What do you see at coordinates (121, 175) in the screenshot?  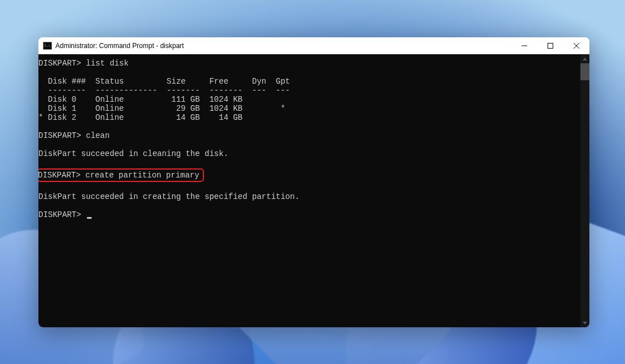 I see `highlighted-command: DISKPART> create partition primary` at bounding box center [121, 175].